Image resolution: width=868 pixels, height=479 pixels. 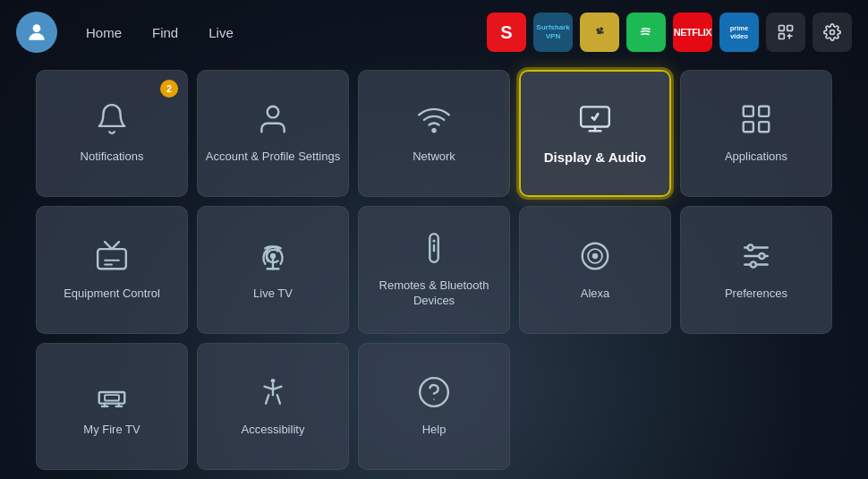 What do you see at coordinates (756, 258) in the screenshot?
I see `sliders-icon` at bounding box center [756, 258].